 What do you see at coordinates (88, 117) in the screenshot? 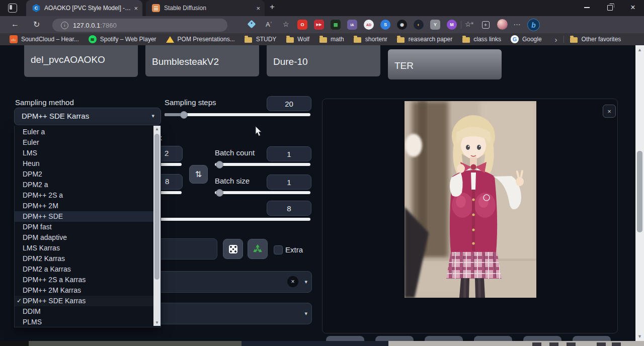
I see `sampling-method-select: DPM++ SDE Karras ▾` at bounding box center [88, 117].